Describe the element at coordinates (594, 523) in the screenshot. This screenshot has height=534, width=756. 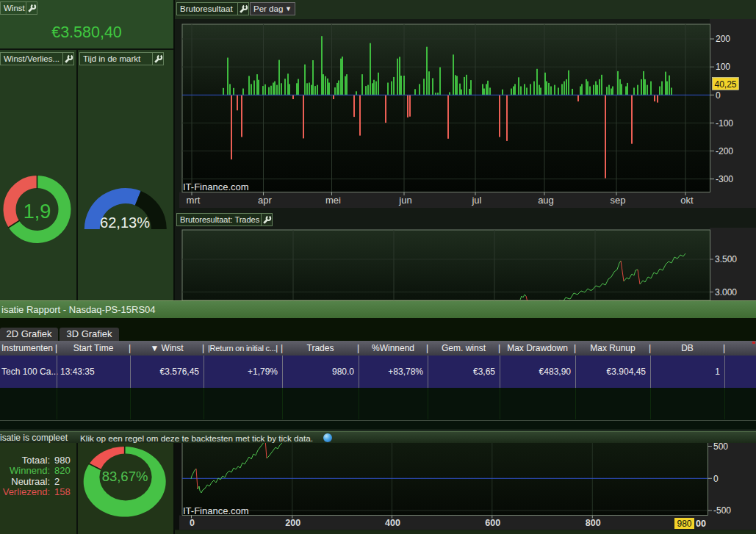
I see `svg-text: 800` at that location.